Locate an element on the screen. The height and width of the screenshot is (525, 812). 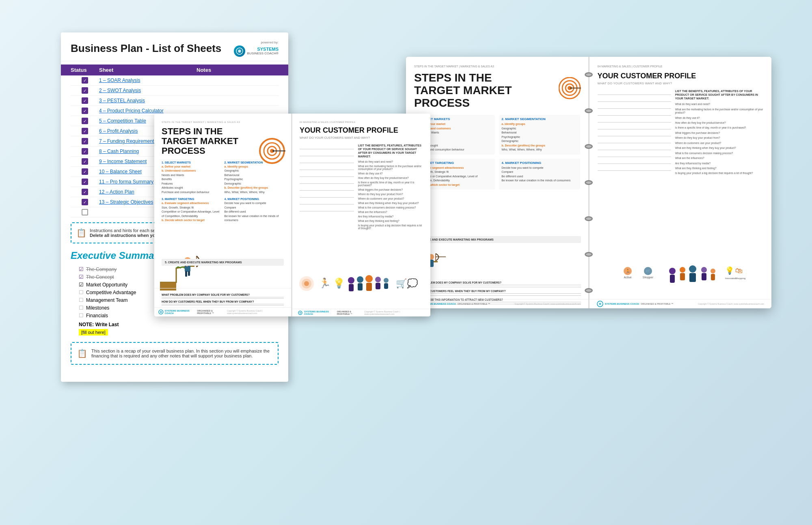
logo-area: powered by: SYSTEMS BUSINESS COACH® is located at coordinates (256, 49).